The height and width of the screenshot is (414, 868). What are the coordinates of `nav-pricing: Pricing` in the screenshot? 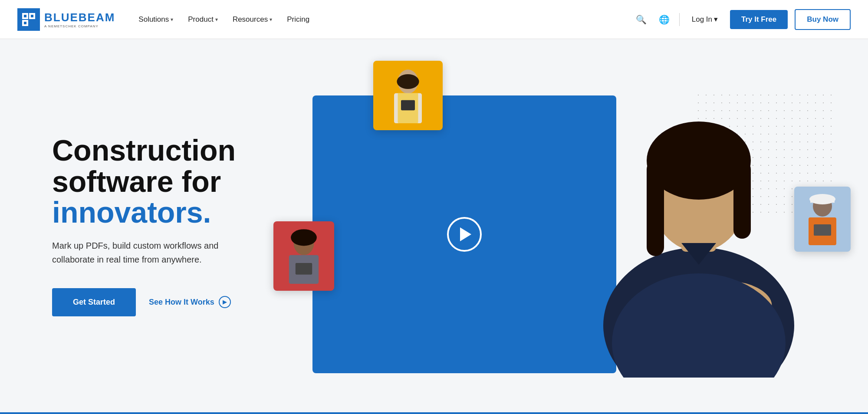 It's located at (298, 20).